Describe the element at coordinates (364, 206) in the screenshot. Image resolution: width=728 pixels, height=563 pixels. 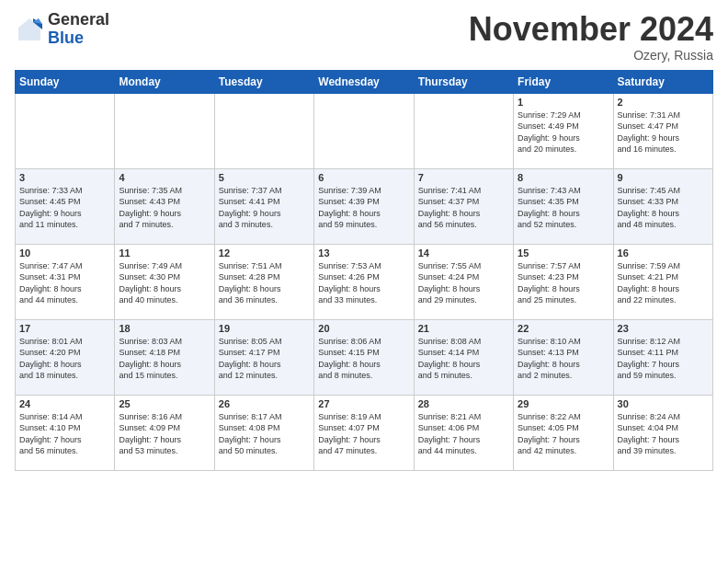
I see `calendar-cell: 6Sunrise: 7:39 AM Sunset: 4:39 PM Daylig…` at that location.